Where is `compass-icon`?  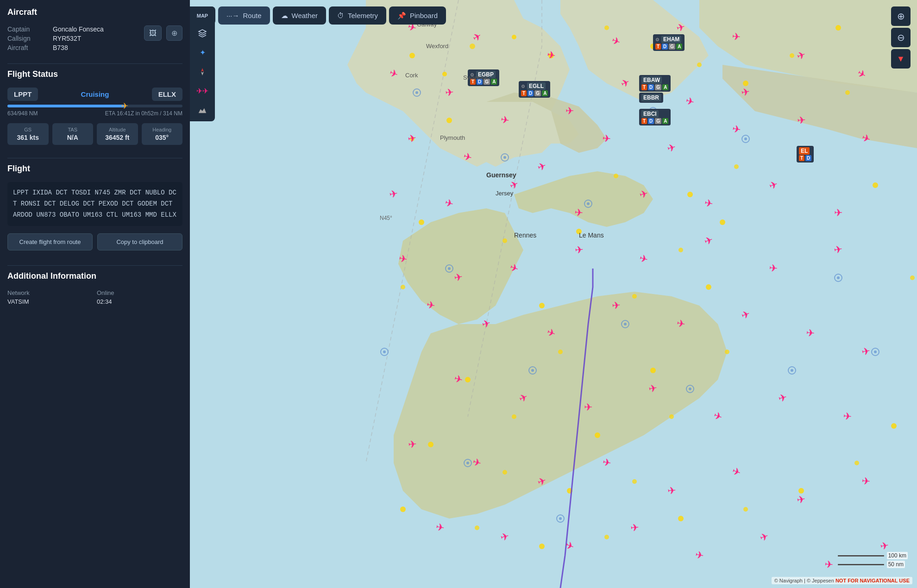
compass-icon is located at coordinates (202, 72).